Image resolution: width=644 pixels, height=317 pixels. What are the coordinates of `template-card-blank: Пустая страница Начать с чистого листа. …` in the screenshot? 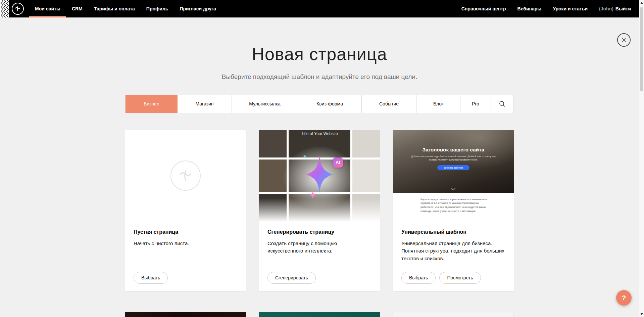 It's located at (186, 211).